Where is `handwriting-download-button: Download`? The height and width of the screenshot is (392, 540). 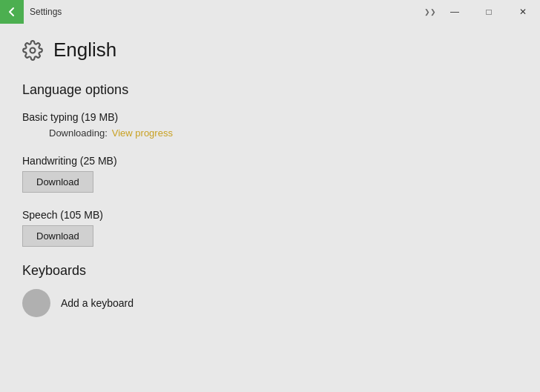 handwriting-download-button: Download is located at coordinates (58, 182).